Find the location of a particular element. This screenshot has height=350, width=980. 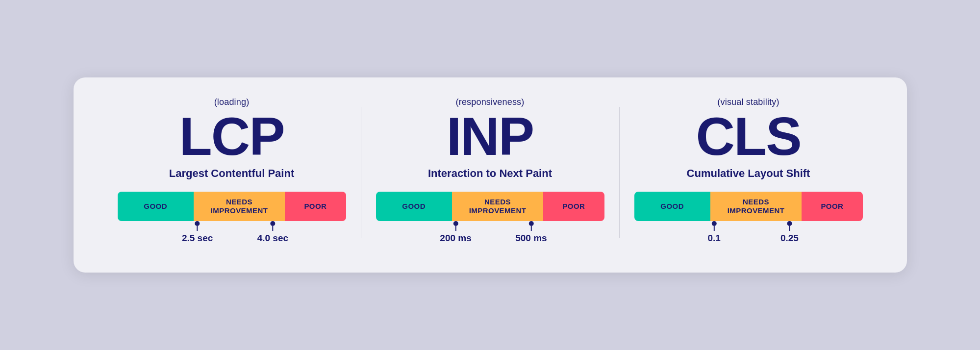

lcp-value2: 4.0 sec is located at coordinates (273, 238).